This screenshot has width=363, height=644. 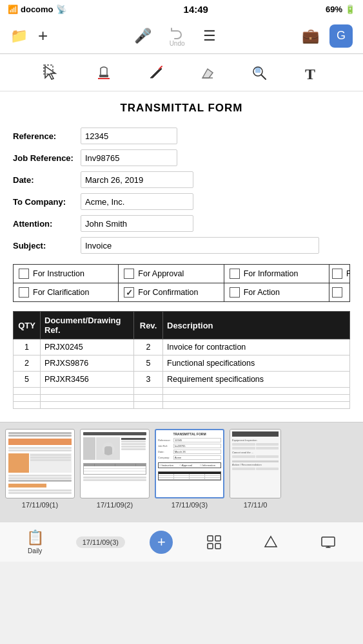 What do you see at coordinates (101, 542) in the screenshot?
I see `nav-tab-pill: 17/11/09(3)` at bounding box center [101, 542].